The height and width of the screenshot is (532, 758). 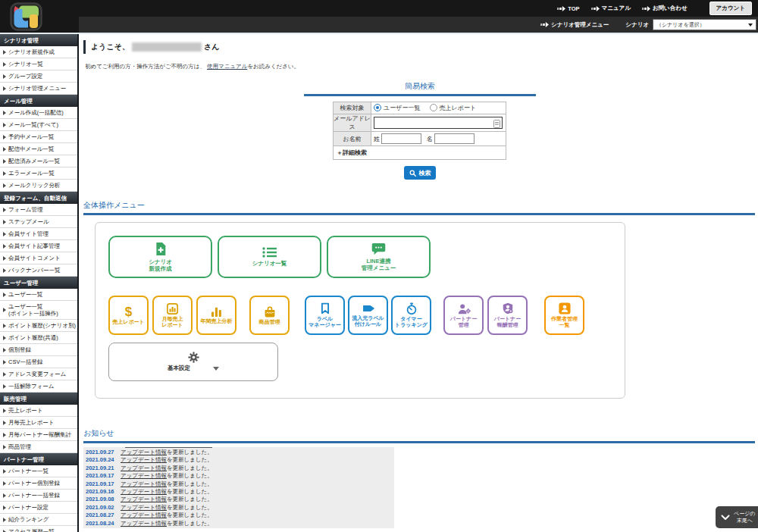 What do you see at coordinates (39, 411) in the screenshot?
I see `sidebar-item-sales-report: 売上レポート` at bounding box center [39, 411].